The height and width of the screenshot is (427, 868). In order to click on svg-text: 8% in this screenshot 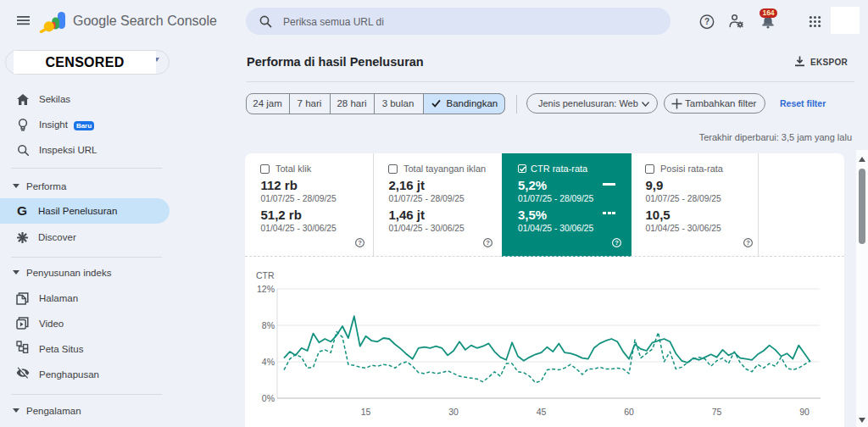, I will do `click(268, 325)`.